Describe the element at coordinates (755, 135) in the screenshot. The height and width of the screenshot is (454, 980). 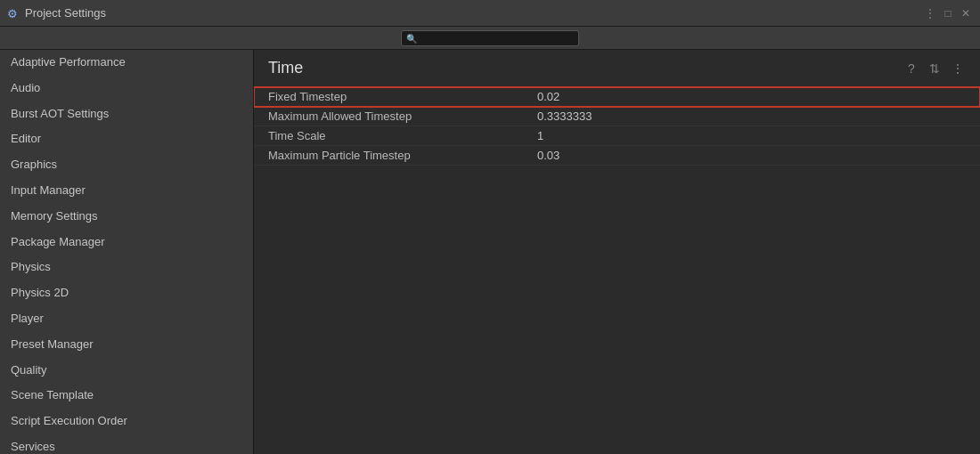
I see `settings-value: 1` at that location.